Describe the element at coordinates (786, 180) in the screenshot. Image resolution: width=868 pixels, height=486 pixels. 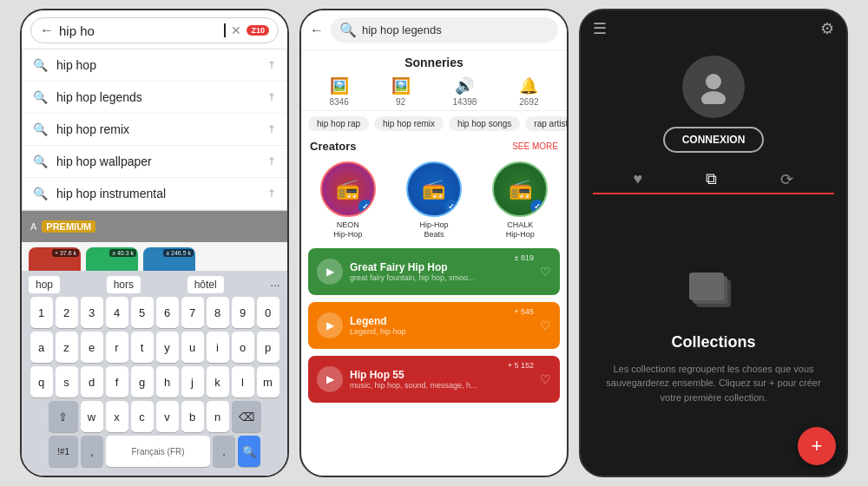
I see `tab-history: ⟳` at that location.